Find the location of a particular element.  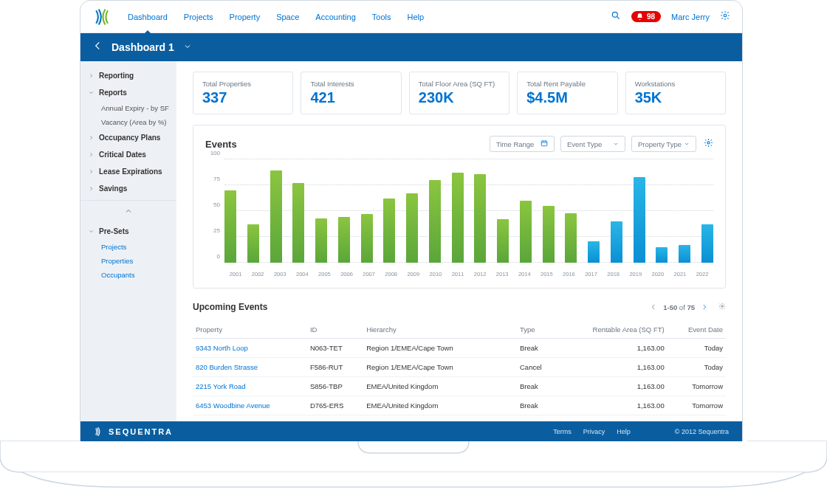

sidebar-item-reports: Reports is located at coordinates (128, 93).